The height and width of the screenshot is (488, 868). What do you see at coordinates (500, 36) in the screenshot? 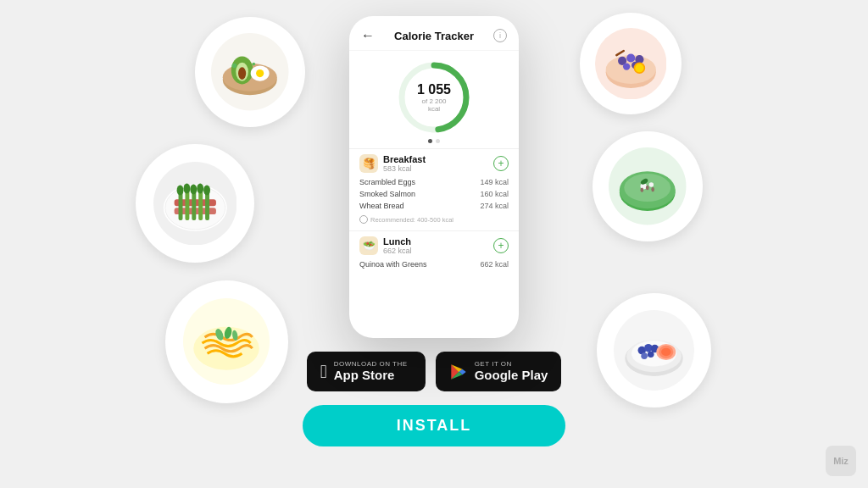
I see `info-button: i` at bounding box center [500, 36].